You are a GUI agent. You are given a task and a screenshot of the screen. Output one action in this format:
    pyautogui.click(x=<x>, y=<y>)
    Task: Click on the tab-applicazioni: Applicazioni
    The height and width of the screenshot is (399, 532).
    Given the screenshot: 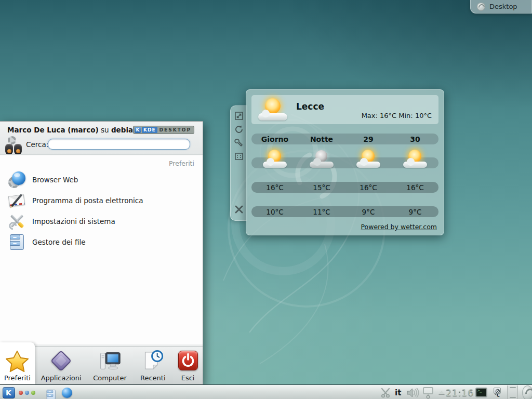 What is the action you would take?
    pyautogui.click(x=61, y=366)
    